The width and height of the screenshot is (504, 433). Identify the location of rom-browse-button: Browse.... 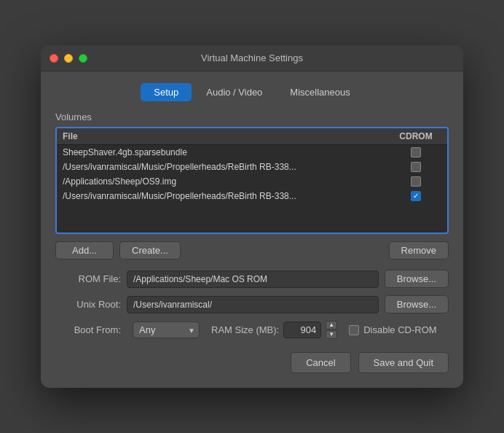
(417, 278).